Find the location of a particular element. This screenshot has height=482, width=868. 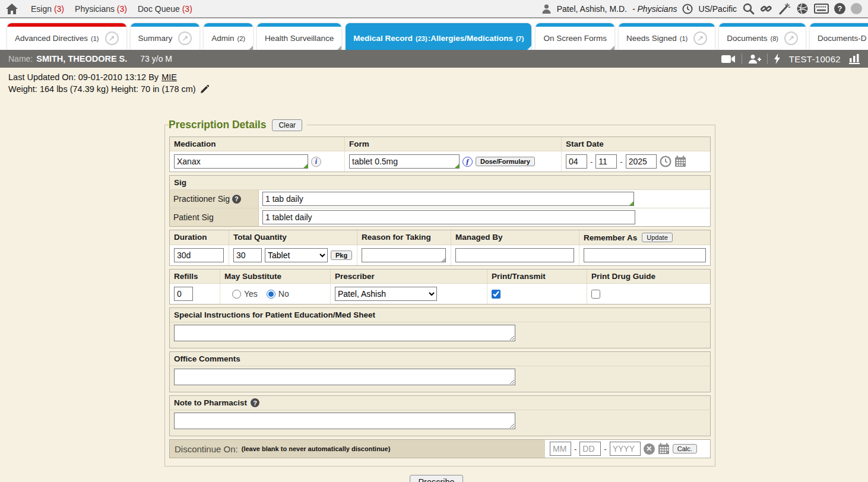

patient-header-bar: Name: SMITH, THEODORE S. 73 y/o M TEST-1… is located at coordinates (434, 59).